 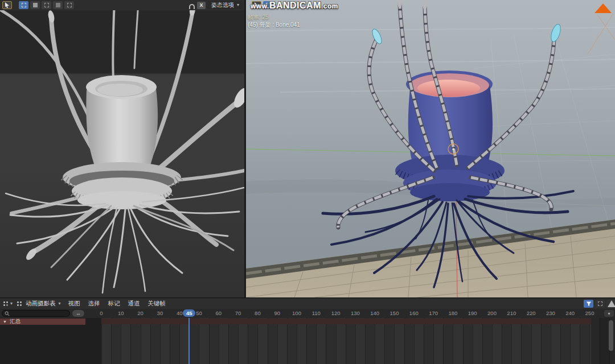 What do you see at coordinates (358, 341) in the screenshot?
I see `keyframe-area` at bounding box center [358, 341].